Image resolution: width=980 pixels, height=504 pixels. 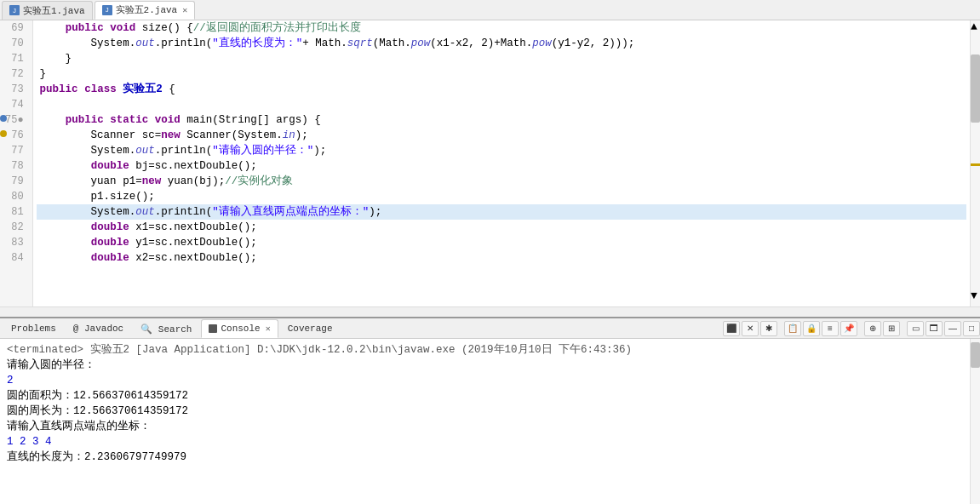 I want to click on tab-label-2: 实验五2.java, so click(x=146, y=10).